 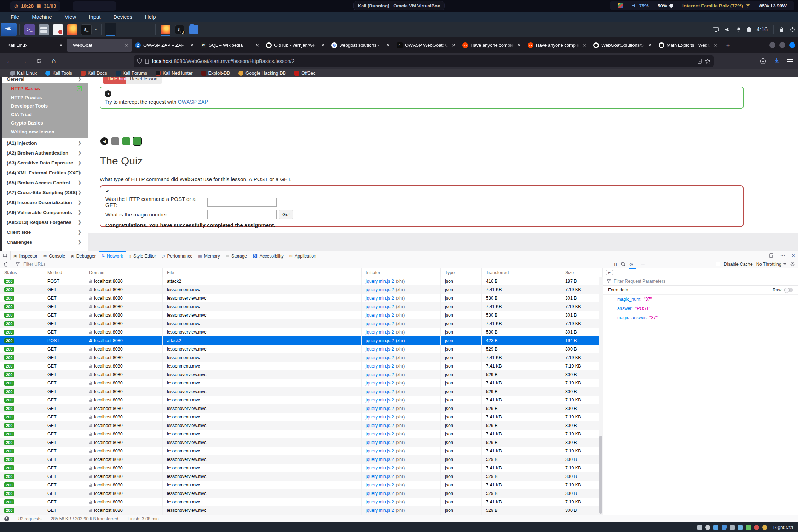 What do you see at coordinates (765, 527) in the screenshot?
I see `mouse-integration-icon` at bounding box center [765, 527].